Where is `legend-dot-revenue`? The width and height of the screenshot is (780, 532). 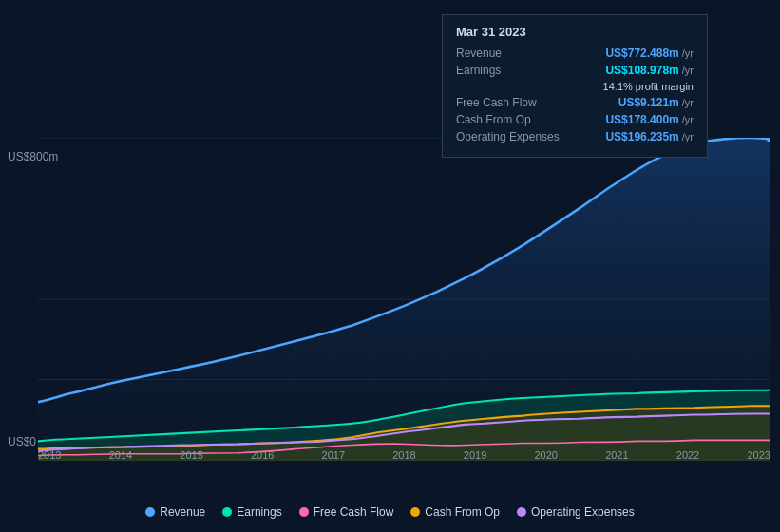 legend-dot-revenue is located at coordinates (150, 512).